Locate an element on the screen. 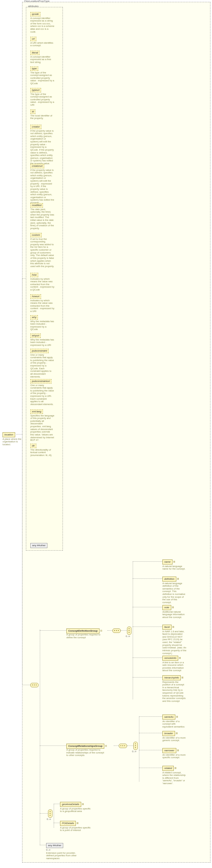 The image size is (212, 868). root-element-desc: A place where the organisation is locate… is located at coordinates (12, 442).